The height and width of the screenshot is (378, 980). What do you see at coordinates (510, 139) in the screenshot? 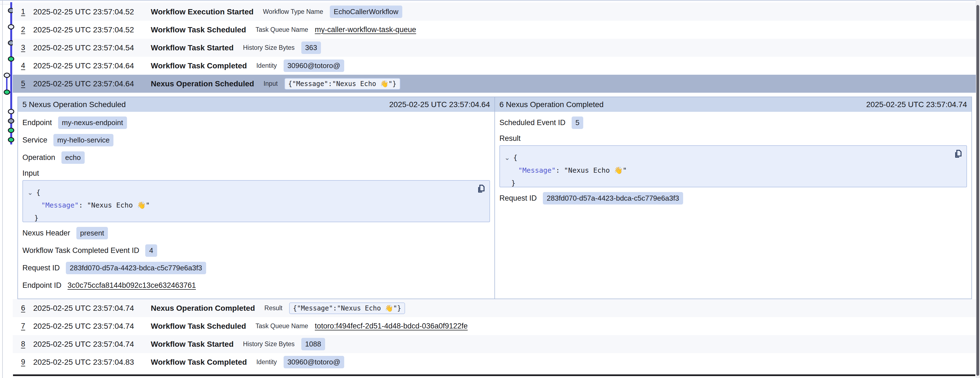
I see `field-label: Result` at bounding box center [510, 139].